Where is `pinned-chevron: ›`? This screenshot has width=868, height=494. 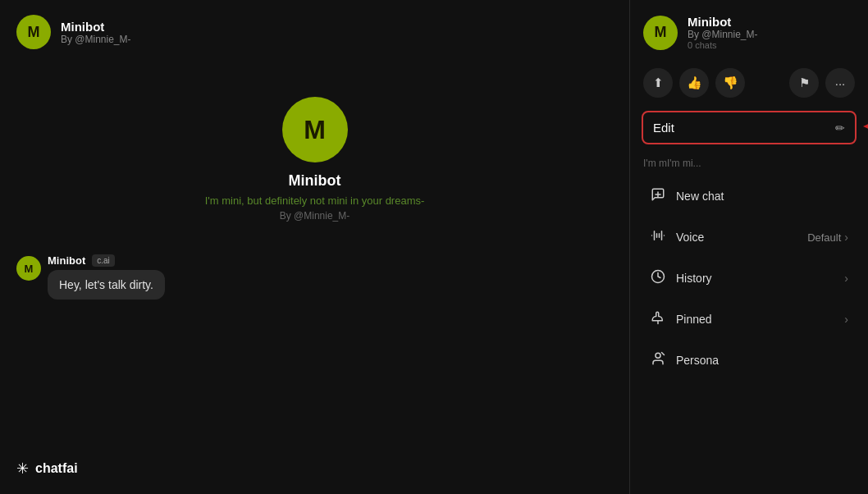
pinned-chevron: › is located at coordinates (847, 319).